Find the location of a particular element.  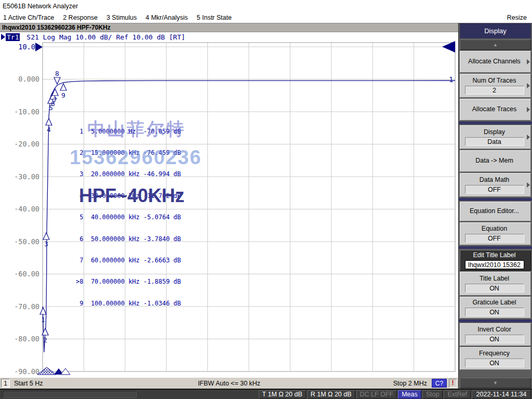

ifbw-label: IFBW Auto <= 30 kHz is located at coordinates (229, 383).